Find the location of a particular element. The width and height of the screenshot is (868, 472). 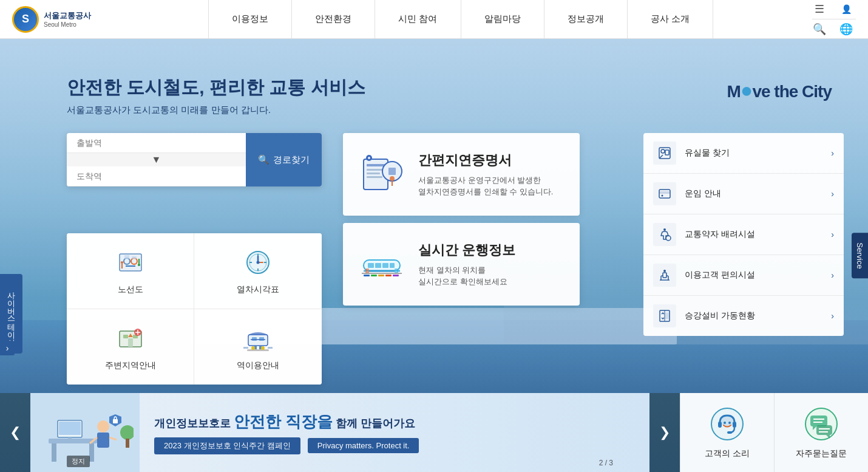

banner-next-button: ❯ is located at coordinates (665, 433).